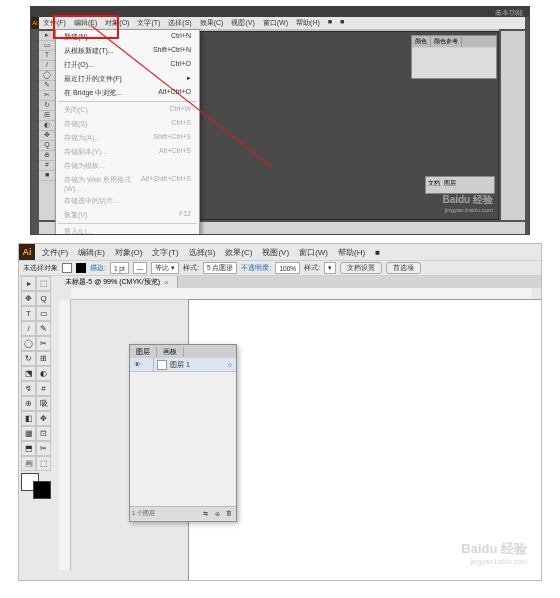  I want to click on menu-item: 最近打开的文件(F)▸, so click(128, 79).